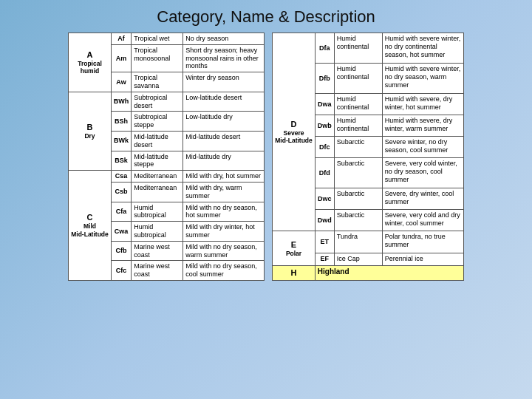 The width and height of the screenshot is (532, 399). I want to click on category-cell: EPolar, so click(294, 248).